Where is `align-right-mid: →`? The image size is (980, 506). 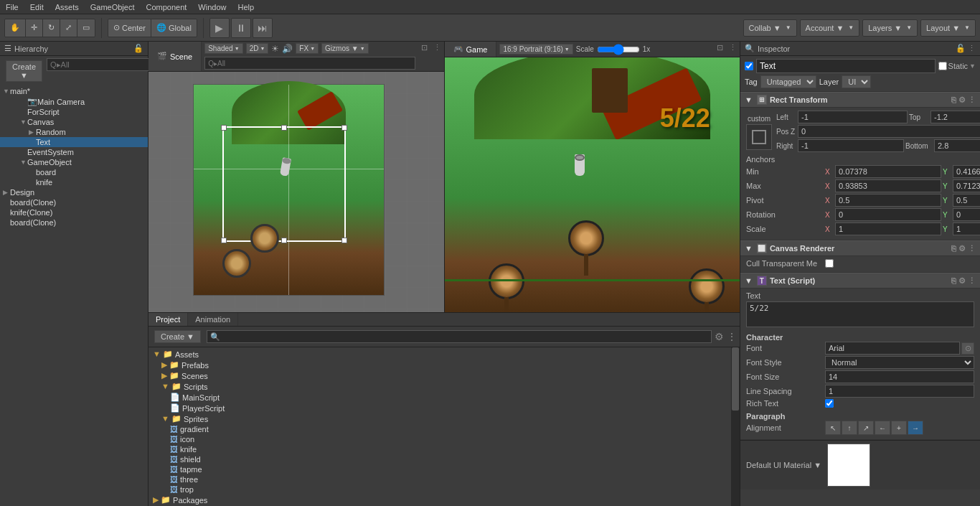 align-right-mid: → is located at coordinates (915, 428).